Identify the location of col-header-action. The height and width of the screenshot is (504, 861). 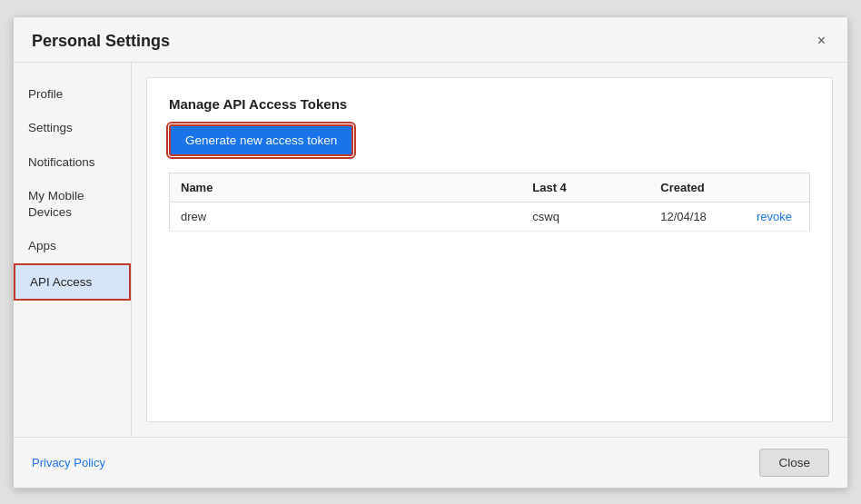
(777, 187).